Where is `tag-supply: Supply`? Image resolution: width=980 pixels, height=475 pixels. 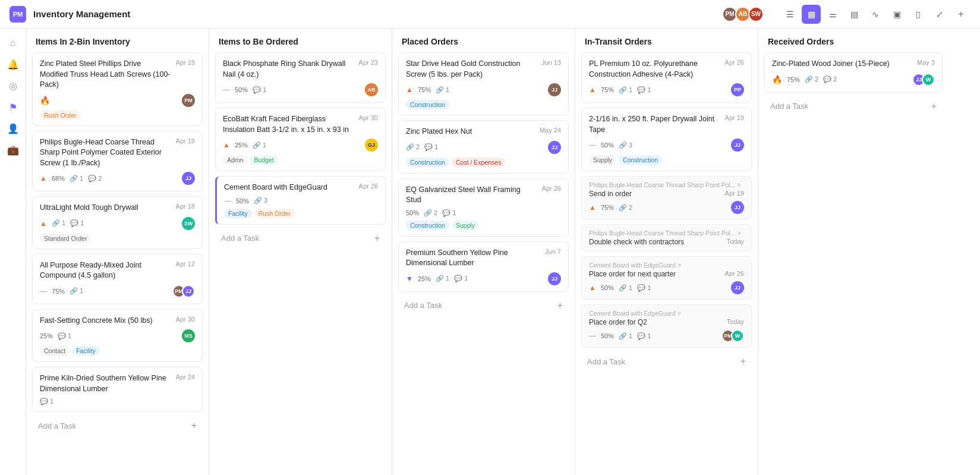
tag-supply: Supply is located at coordinates (465, 225).